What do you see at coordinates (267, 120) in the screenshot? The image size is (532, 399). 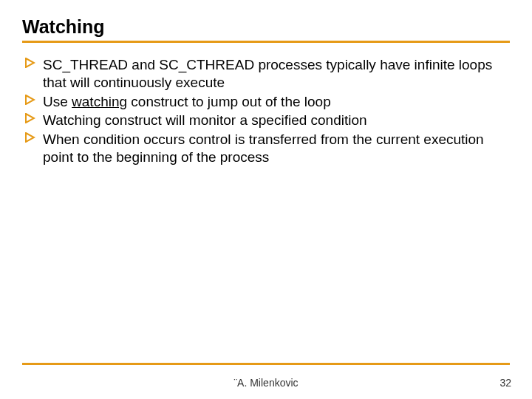 I see `list-item: Watching construct will monitor a specif…` at bounding box center [267, 120].